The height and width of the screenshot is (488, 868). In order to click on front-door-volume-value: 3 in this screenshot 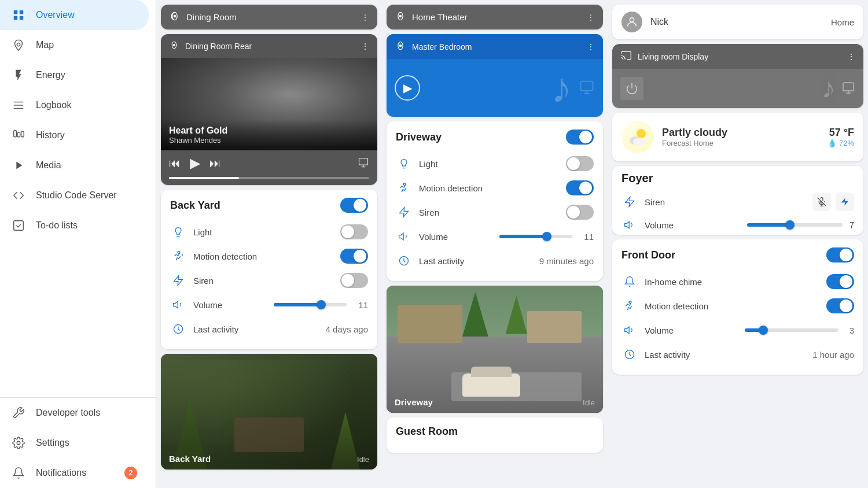, I will do `click(852, 331)`.